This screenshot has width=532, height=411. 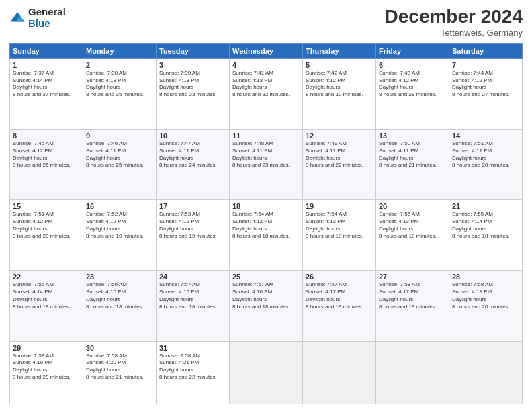 What do you see at coordinates (266, 235) in the screenshot?
I see `day-cell-18: 18 Sunrise: 7:54 AM Sunset: 4:12 PM Dayl…` at bounding box center [266, 235].